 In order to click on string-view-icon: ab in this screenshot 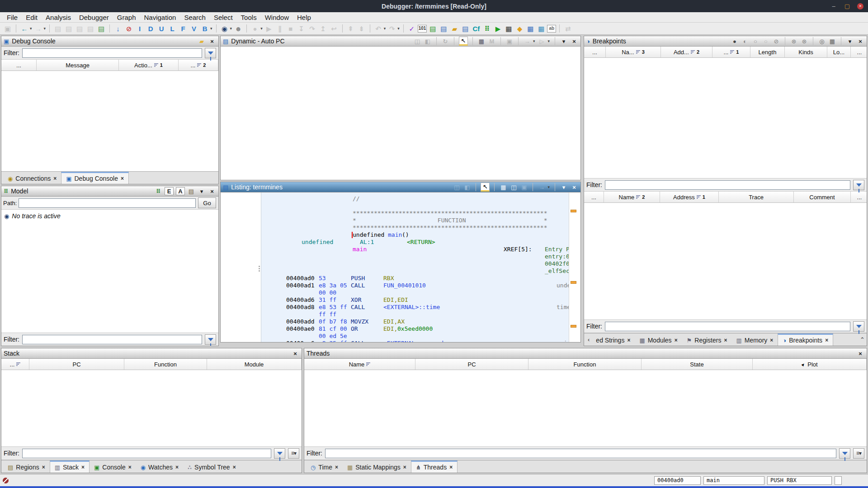, I will do `click(552, 29)`.